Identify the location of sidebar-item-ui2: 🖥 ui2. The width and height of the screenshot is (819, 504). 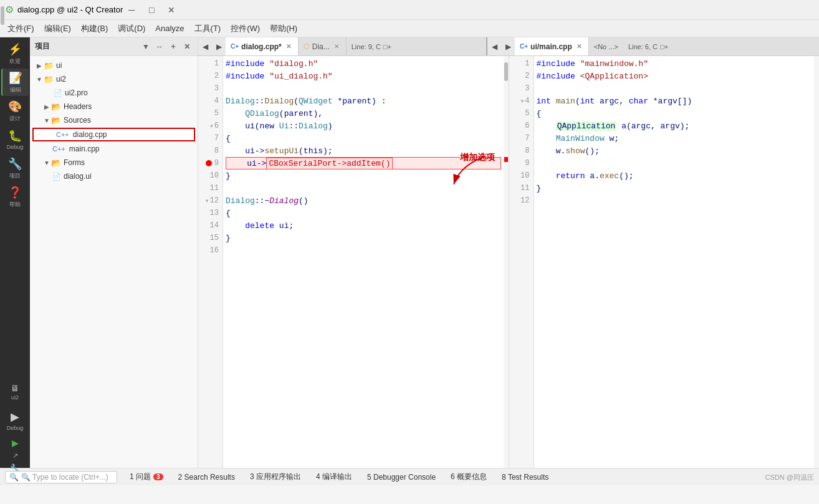
(15, 392).